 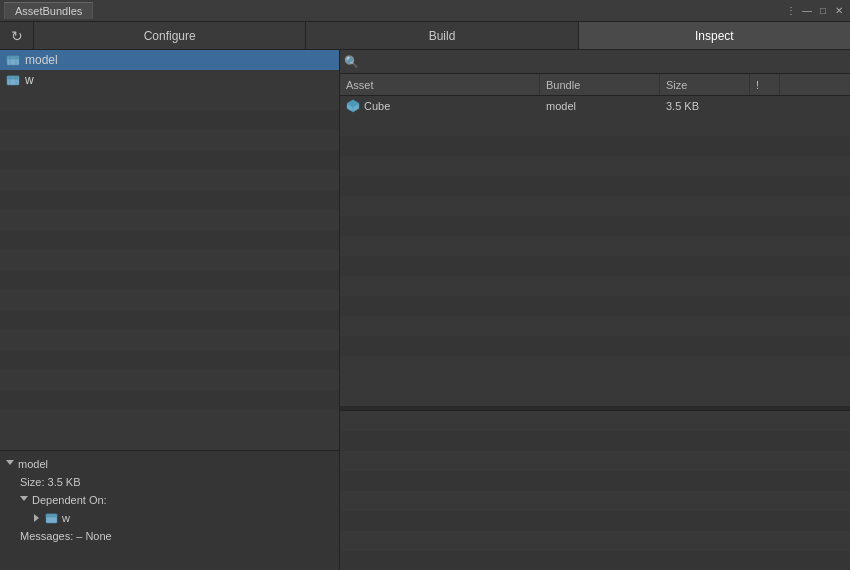 What do you see at coordinates (36, 518) in the screenshot?
I see `expand-triangle-w` at bounding box center [36, 518].